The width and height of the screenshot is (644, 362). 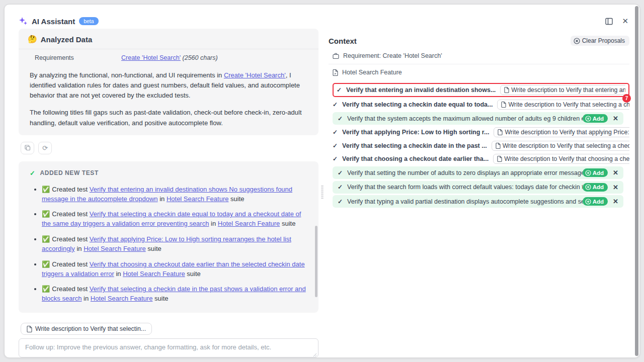 What do you see at coordinates (169, 82) in the screenshot?
I see `analyzed-data-card: 🤔 Analyzed Data Requirements Create 'Hot…` at bounding box center [169, 82].